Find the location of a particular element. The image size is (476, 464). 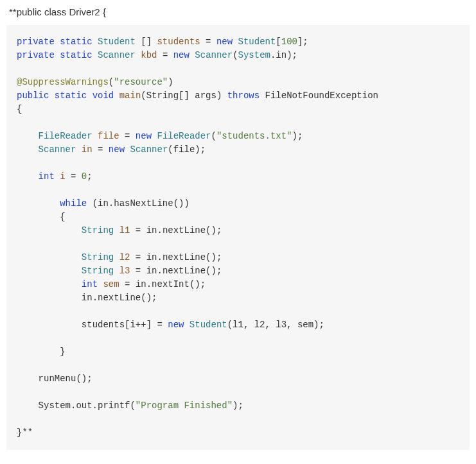

txt: students[i++] = is located at coordinates (125, 325).